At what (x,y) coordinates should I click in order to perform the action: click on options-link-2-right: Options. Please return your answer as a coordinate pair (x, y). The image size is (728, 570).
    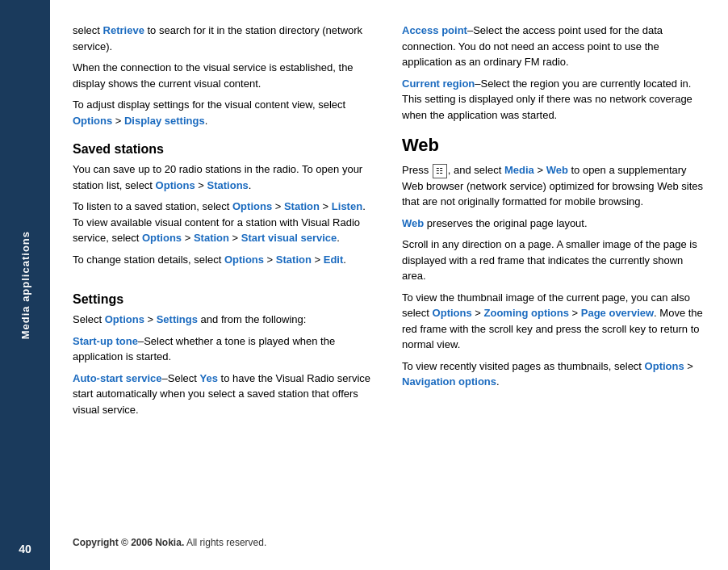
    Looking at the image, I should click on (665, 367).